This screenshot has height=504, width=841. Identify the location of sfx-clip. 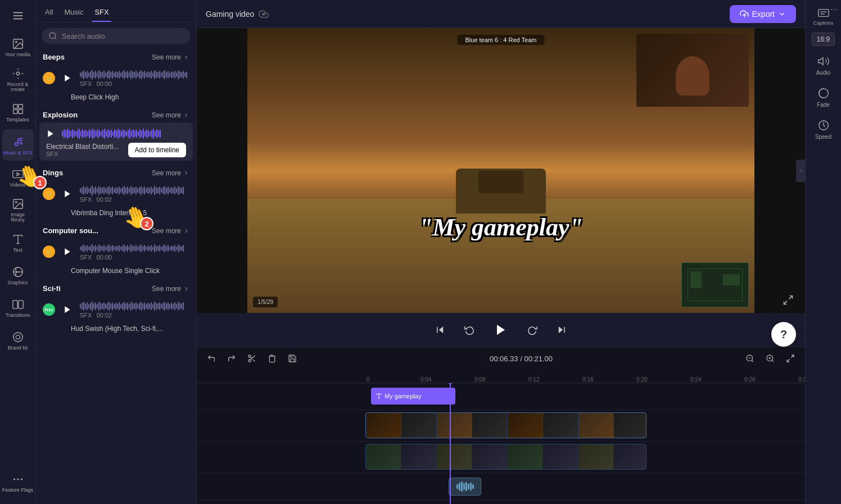
(465, 487).